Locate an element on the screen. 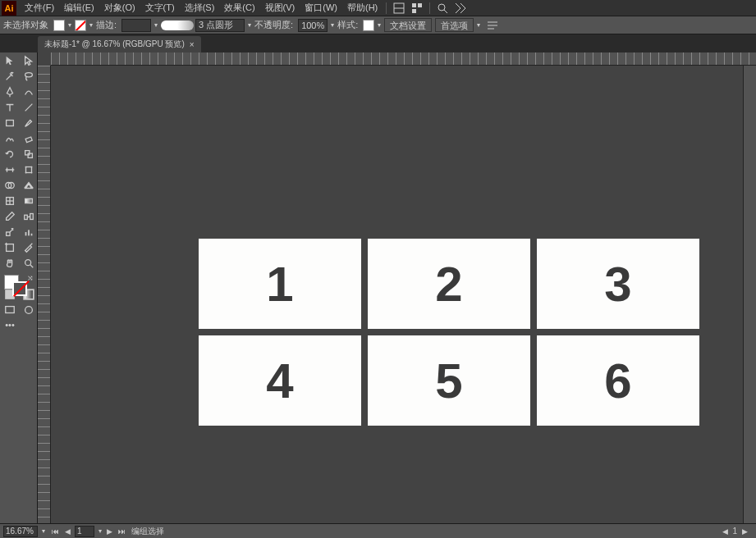  menu-file: 文件(F) is located at coordinates (39, 8).